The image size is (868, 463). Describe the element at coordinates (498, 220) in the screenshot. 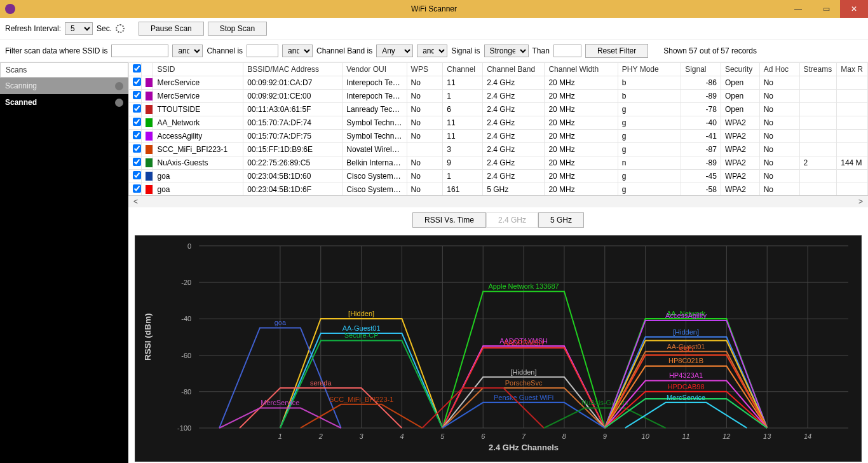

I see `chart-tabs: RSSI Vs. Time 2.4 GHz 5 GHz` at that location.